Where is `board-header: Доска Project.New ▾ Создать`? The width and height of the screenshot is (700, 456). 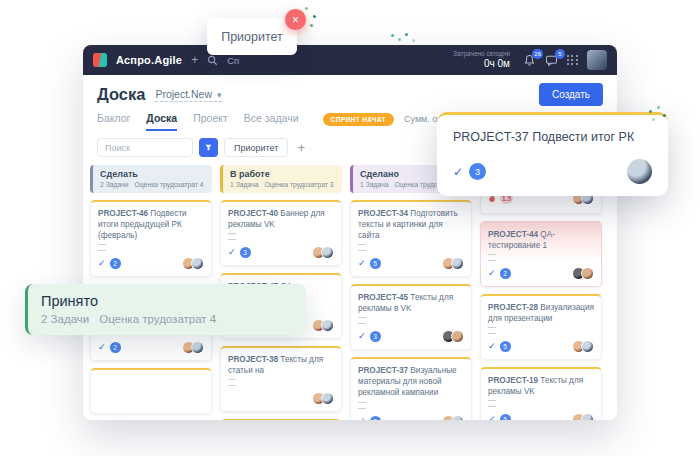
board-header: Доска Project.New ▾ Создать is located at coordinates (350, 92).